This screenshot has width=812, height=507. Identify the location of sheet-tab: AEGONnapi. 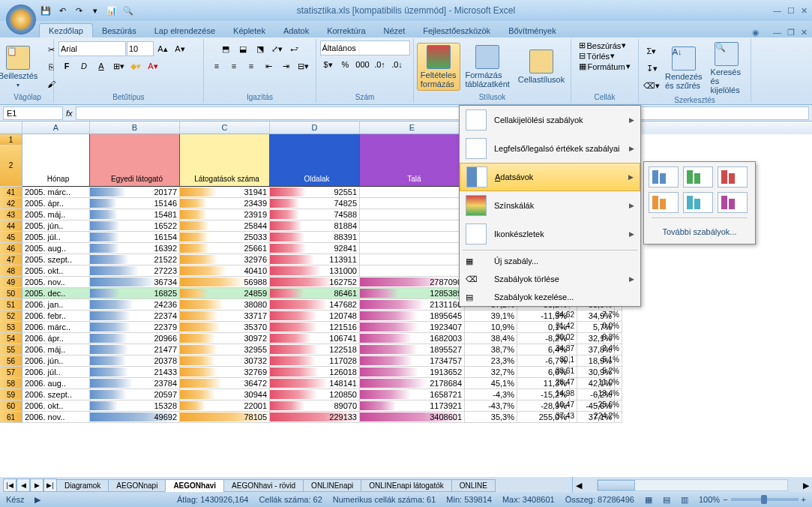
(136, 486).